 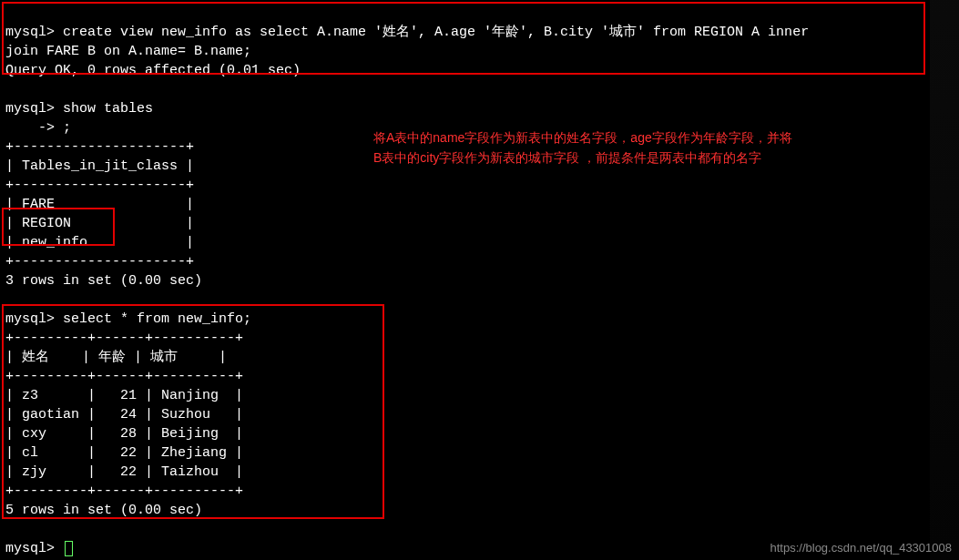 What do you see at coordinates (124, 415) in the screenshot?
I see `ni-row: | gaotian | 24 | Suzhou |` at bounding box center [124, 415].